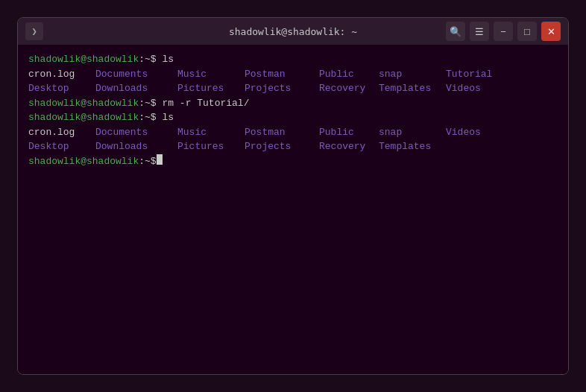 The image size is (586, 392). Describe the element at coordinates (84, 162) in the screenshot. I see `prompt-4: shadowlik@shadowlik` at that location.